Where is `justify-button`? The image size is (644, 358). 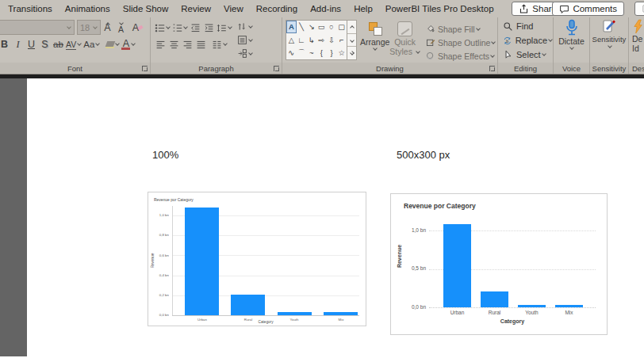 justify-button is located at coordinates (201, 44).